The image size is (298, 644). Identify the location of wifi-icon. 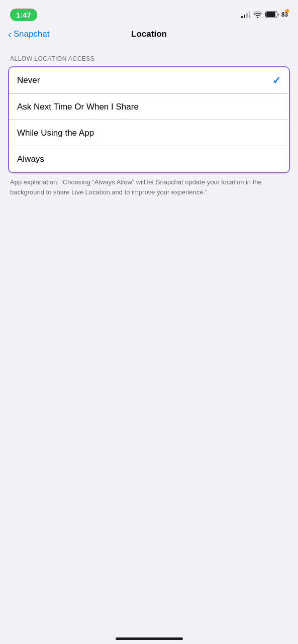
(258, 15).